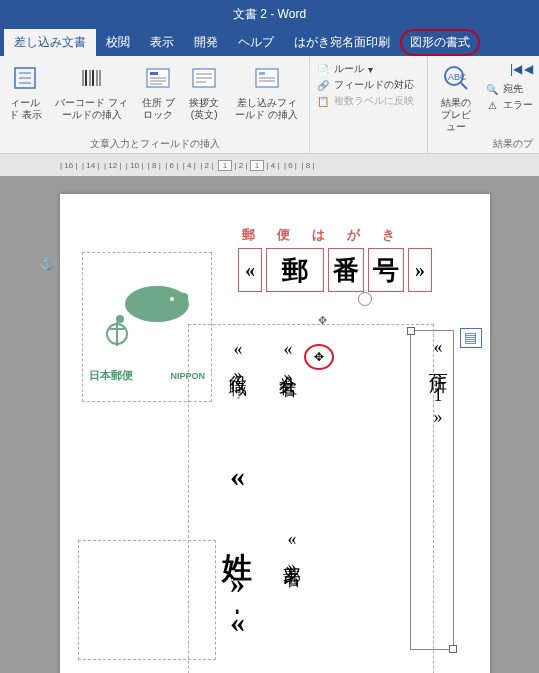 This screenshot has height=673, width=539. I want to click on nav-first-icon: |◀, so click(516, 69).